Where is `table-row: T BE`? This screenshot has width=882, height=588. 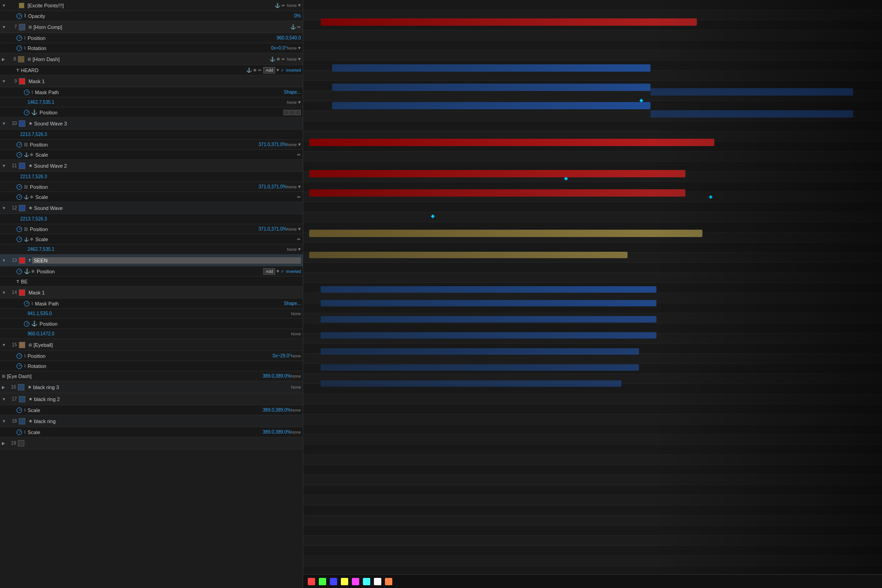 table-row: T BE is located at coordinates (152, 282).